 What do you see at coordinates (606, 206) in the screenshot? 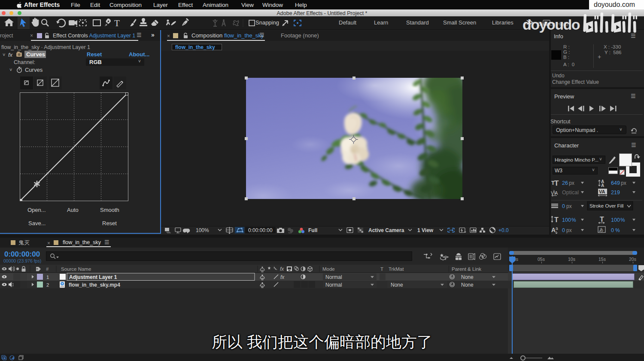
I see `svg-text: Stroke Over Fill` at bounding box center [606, 206].